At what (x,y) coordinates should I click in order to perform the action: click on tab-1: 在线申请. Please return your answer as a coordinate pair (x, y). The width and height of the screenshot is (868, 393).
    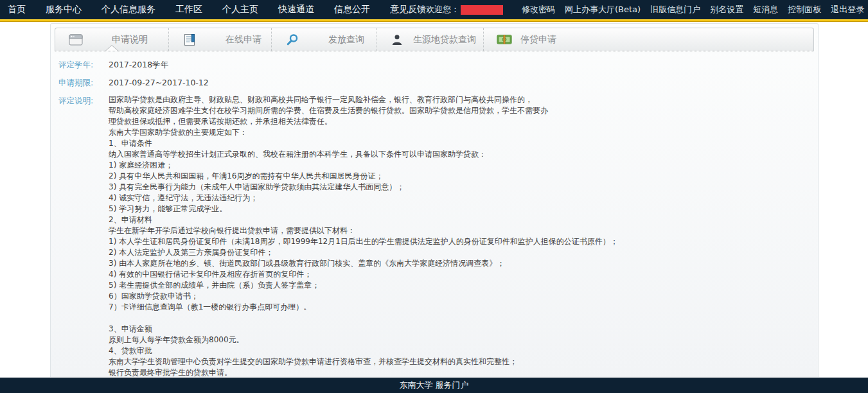
    Looking at the image, I should click on (220, 40).